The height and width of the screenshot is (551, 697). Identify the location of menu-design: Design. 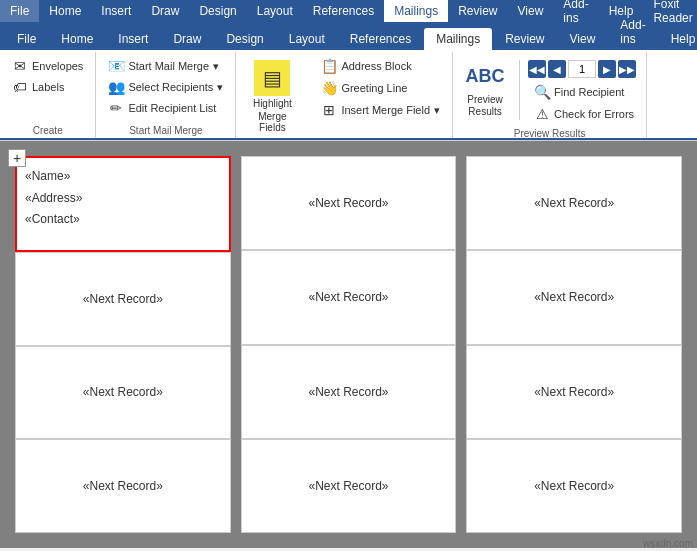
(218, 11).